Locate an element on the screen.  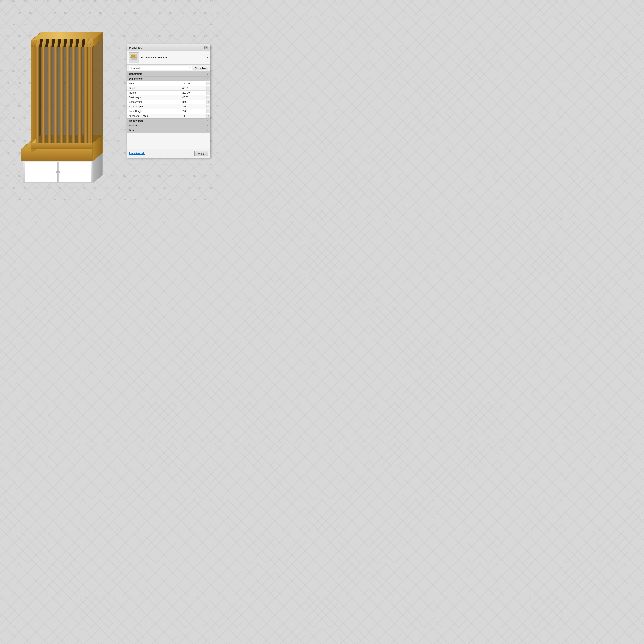
prop-edit-slates-width: □ is located at coordinates (208, 102).